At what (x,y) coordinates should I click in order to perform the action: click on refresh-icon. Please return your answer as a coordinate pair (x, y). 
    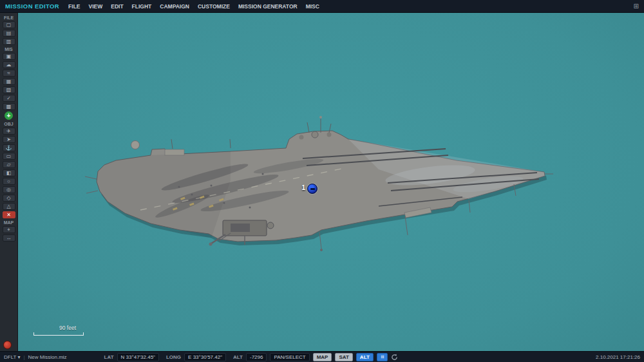
    Looking at the image, I should click on (394, 357).